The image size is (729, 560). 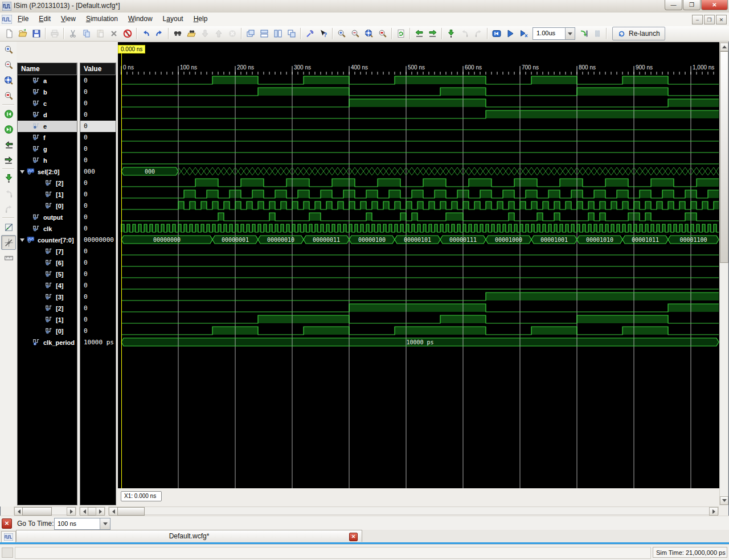 What do you see at coordinates (9, 34) in the screenshot?
I see `new-icon` at bounding box center [9, 34].